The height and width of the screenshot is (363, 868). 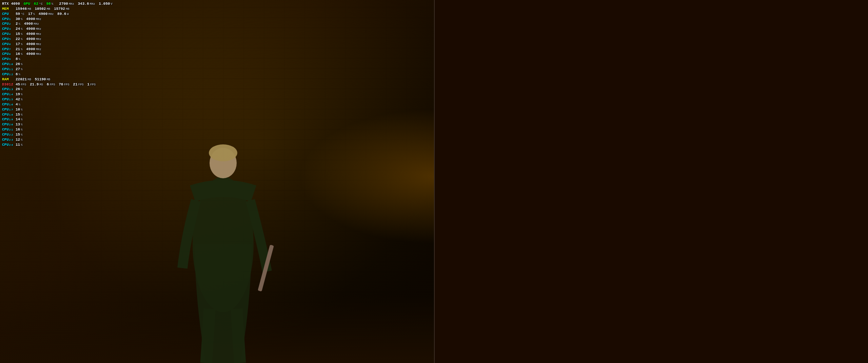 I want to click on mem-row-left: MEM 15946 MB 10502 MB 15792 MB, so click(x=37, y=9).